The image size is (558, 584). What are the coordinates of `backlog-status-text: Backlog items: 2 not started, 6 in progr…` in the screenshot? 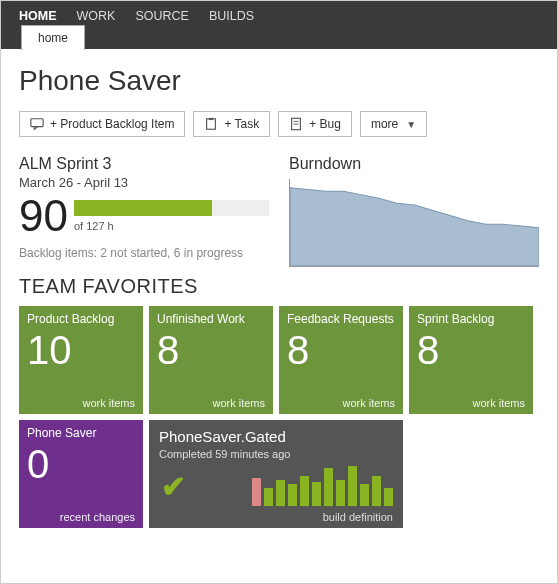 It's located at (144, 253).